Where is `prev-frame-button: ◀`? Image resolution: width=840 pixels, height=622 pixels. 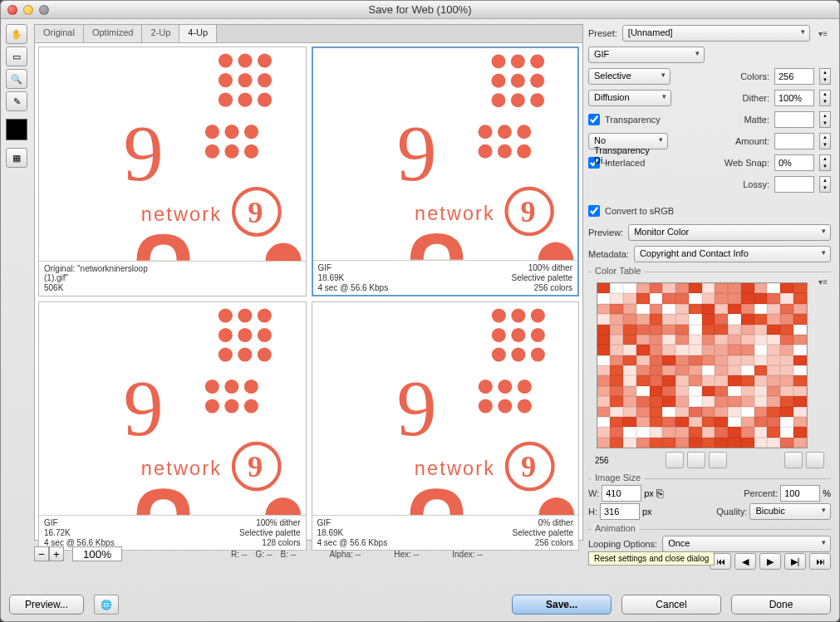 prev-frame-button: ◀ is located at coordinates (745, 561).